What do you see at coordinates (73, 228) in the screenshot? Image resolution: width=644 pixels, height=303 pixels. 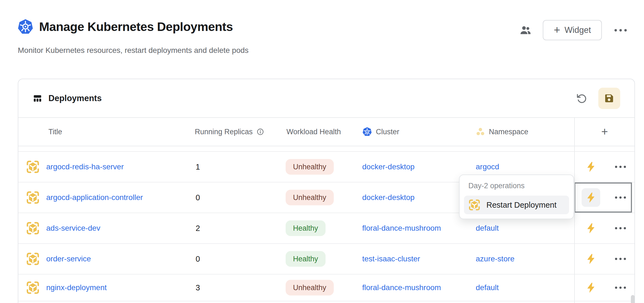 I see `deployment-title-link: ads-service-dev` at bounding box center [73, 228].